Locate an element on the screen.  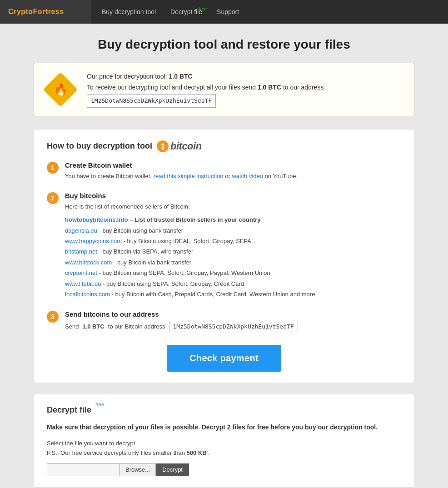
watch-video-link: watch video is located at coordinates (247, 176).